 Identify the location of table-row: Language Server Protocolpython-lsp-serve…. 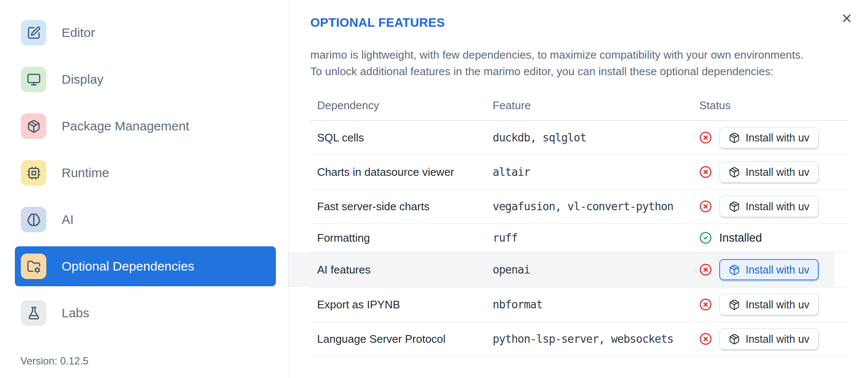
(580, 339).